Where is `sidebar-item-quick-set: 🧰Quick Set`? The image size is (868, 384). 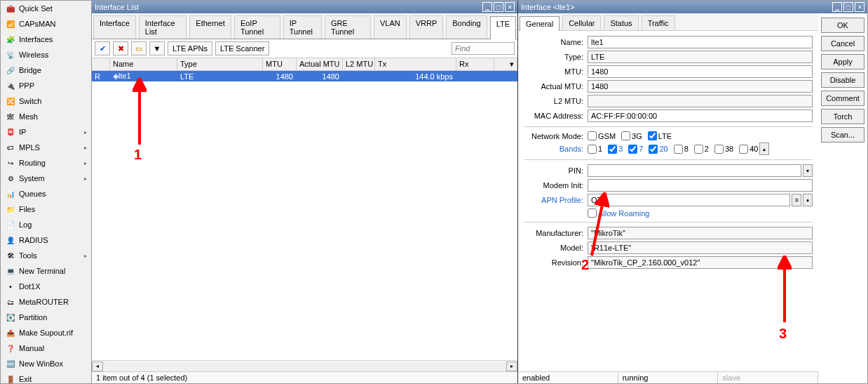
sidebar-item-quick-set: 🧰Quick Set is located at coordinates (46, 8).